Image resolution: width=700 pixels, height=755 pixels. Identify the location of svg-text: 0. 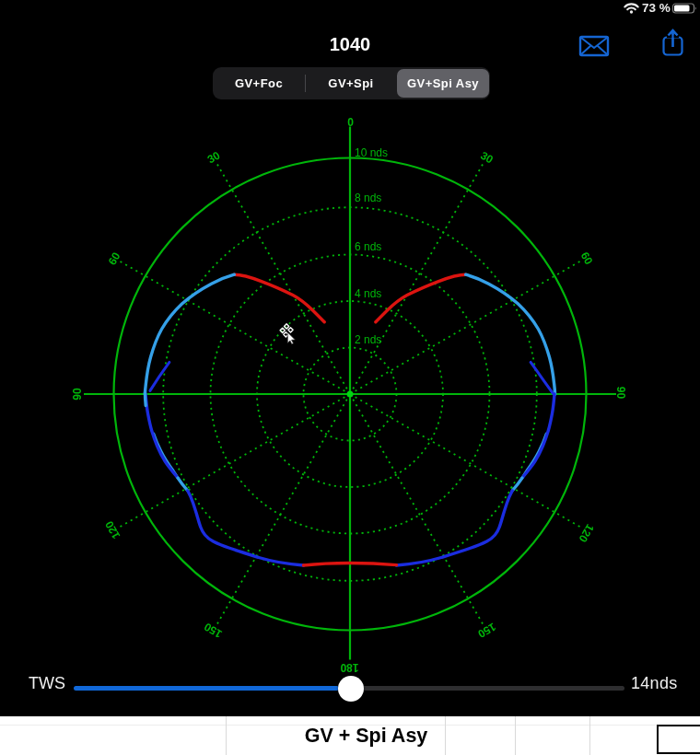
(350, 122).